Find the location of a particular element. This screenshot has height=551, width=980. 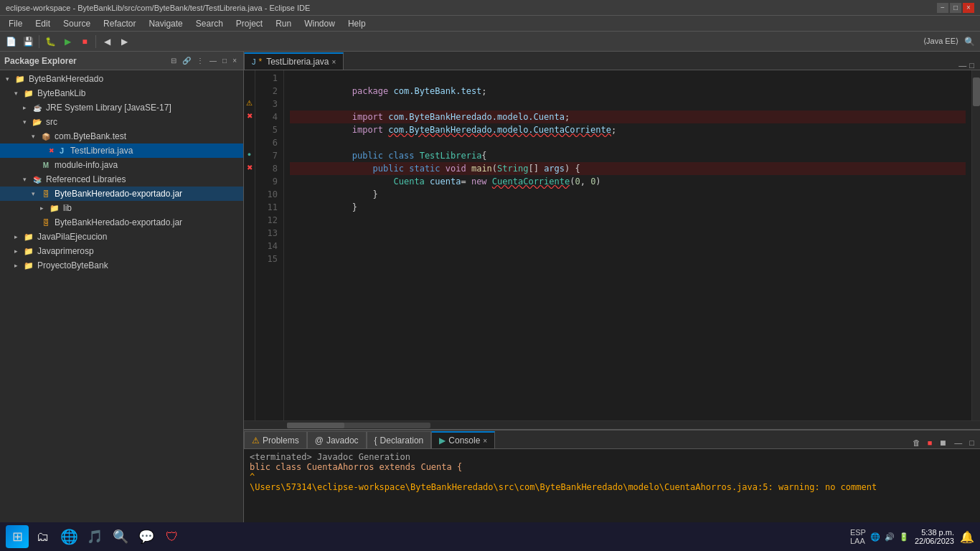

tree-label: com.ByteBank.test is located at coordinates (90, 136).